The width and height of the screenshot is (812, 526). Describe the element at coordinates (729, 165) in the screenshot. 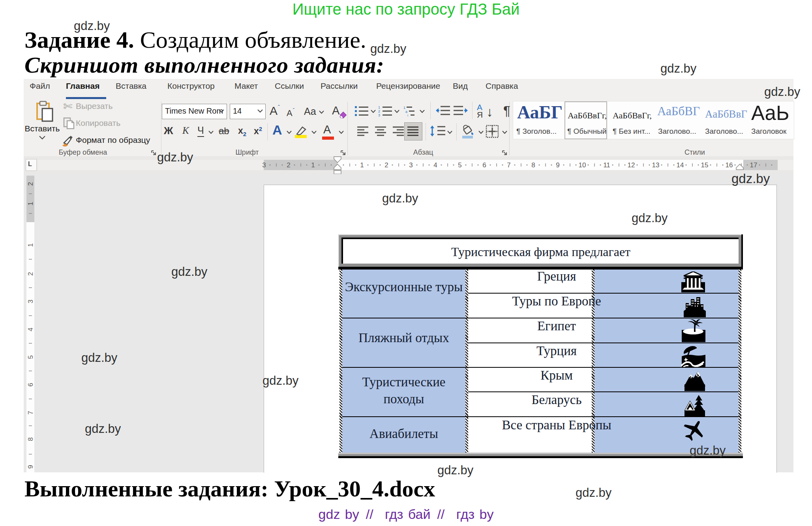

I see `svg-text: 16` at that location.